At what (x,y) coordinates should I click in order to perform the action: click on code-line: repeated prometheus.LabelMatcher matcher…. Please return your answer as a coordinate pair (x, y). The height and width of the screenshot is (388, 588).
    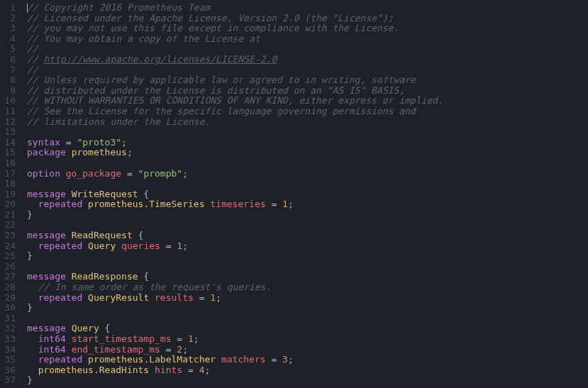
    Looking at the image, I should click on (308, 360).